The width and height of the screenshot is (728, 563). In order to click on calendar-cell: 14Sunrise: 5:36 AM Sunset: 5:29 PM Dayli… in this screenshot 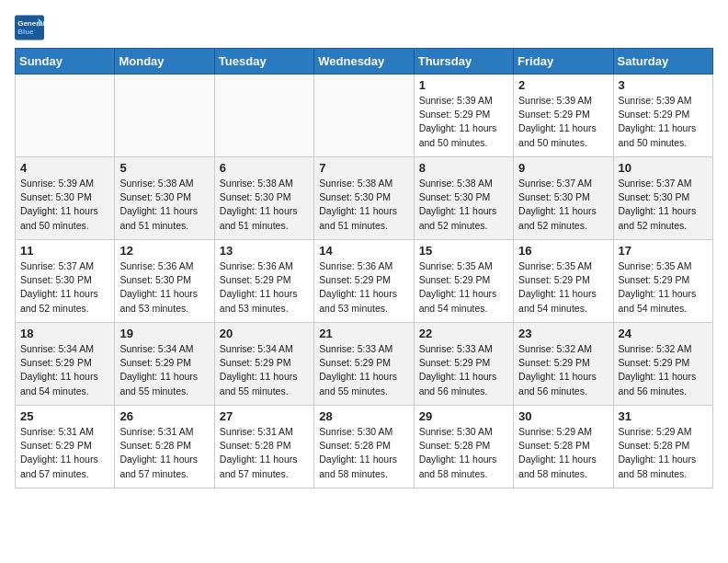, I will do `click(364, 282)`.